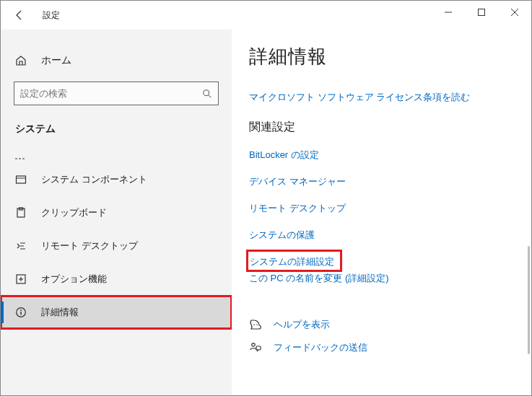  What do you see at coordinates (116, 61) in the screenshot?
I see `home-row: ホーム` at bounding box center [116, 61].